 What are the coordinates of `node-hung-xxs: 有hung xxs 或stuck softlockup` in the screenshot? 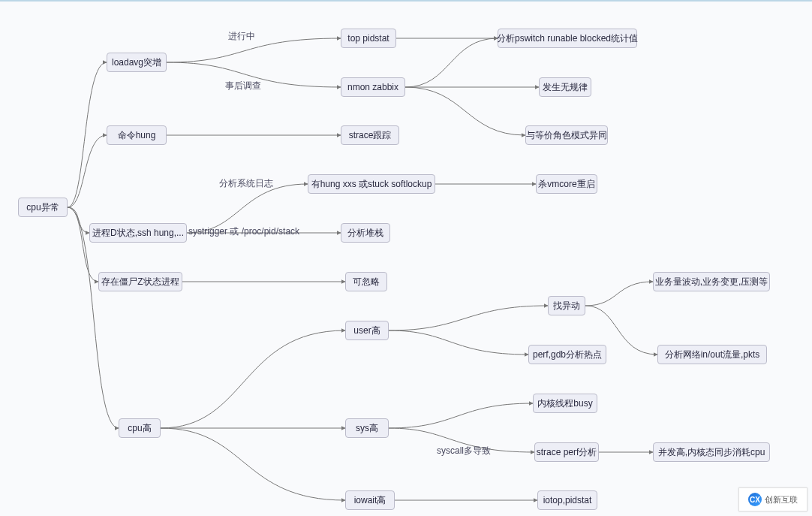 It's located at (371, 184).